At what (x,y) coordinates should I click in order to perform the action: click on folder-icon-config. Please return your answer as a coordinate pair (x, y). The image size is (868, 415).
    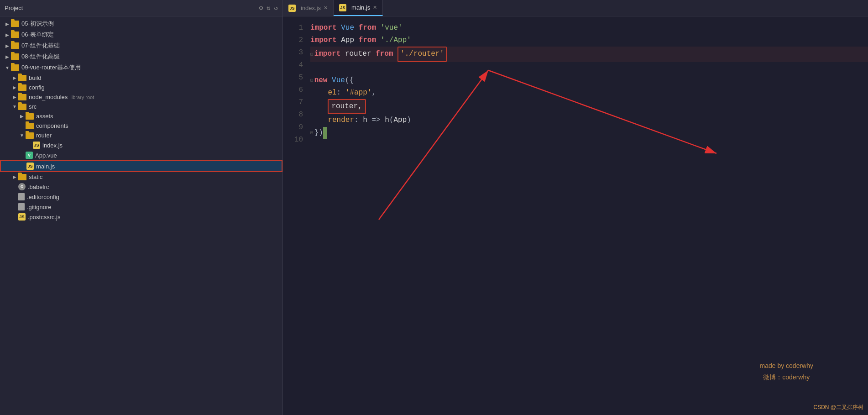
    Looking at the image, I should click on (22, 88).